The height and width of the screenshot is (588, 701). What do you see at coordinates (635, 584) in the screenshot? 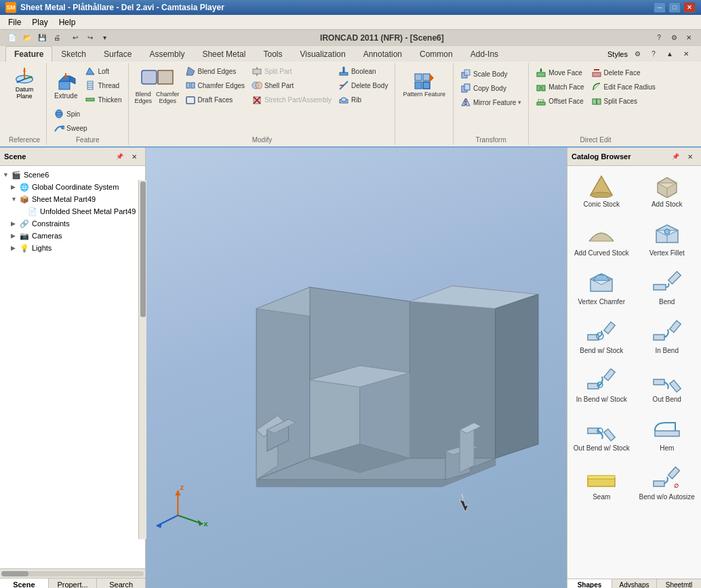
I see `catalog-tab-advshaps: Advshaps` at bounding box center [635, 584].